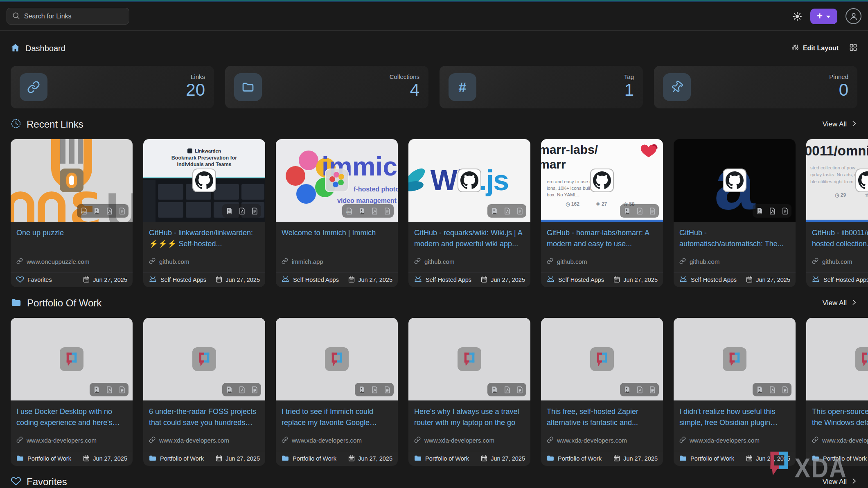 Image resolution: width=868 pixels, height=488 pixels. What do you see at coordinates (469, 392) in the screenshot?
I see `link-card: Here's why I always use a travel router …` at bounding box center [469, 392].